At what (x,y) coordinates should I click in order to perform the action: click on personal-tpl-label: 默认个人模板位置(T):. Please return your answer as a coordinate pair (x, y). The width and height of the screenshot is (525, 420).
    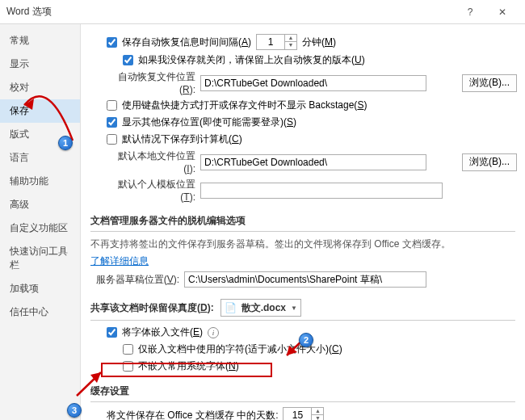
    Looking at the image, I should click on (151, 191).